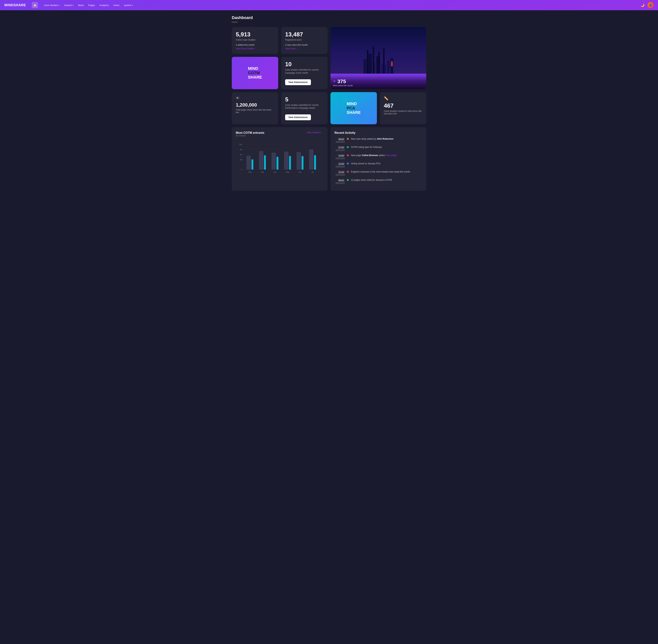 This screenshot has width=658, height=644. I want to click on chart-subtitle: By Country, so click(250, 136).